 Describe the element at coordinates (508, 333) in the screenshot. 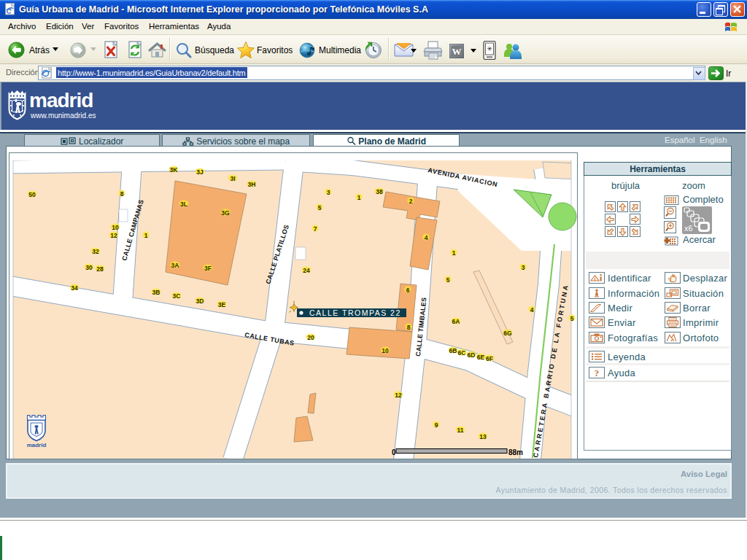

I see `svg-text: 6G` at that location.